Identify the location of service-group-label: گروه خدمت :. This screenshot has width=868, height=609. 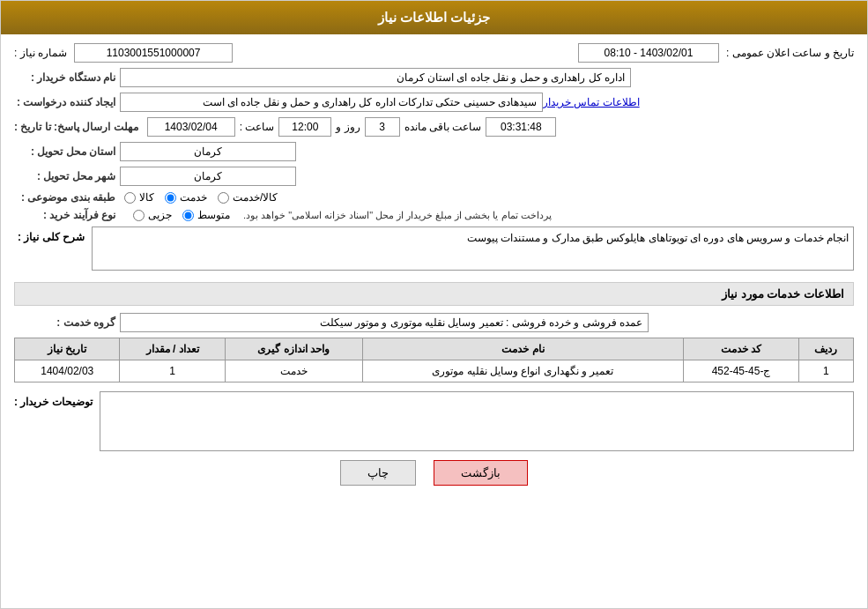
(67, 323).